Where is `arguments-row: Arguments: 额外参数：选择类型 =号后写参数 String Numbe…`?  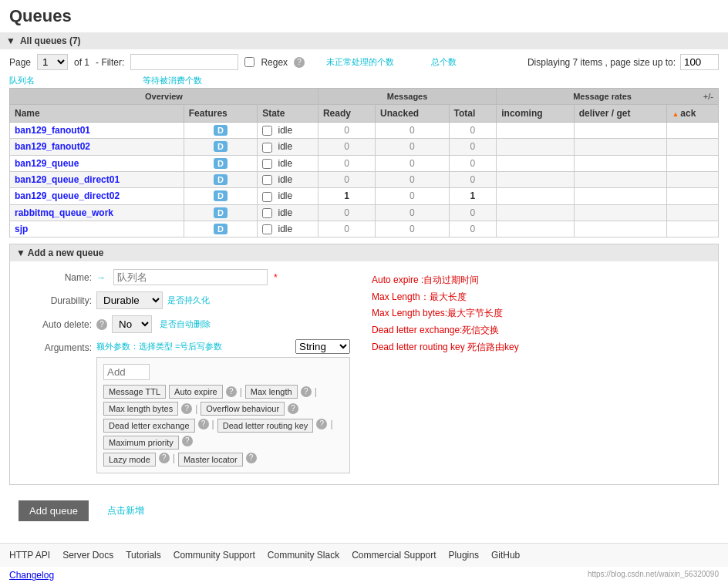
arguments-row: Arguments: 额外参数：选择类型 =号后写参数 String Numbe… is located at coordinates (187, 408).